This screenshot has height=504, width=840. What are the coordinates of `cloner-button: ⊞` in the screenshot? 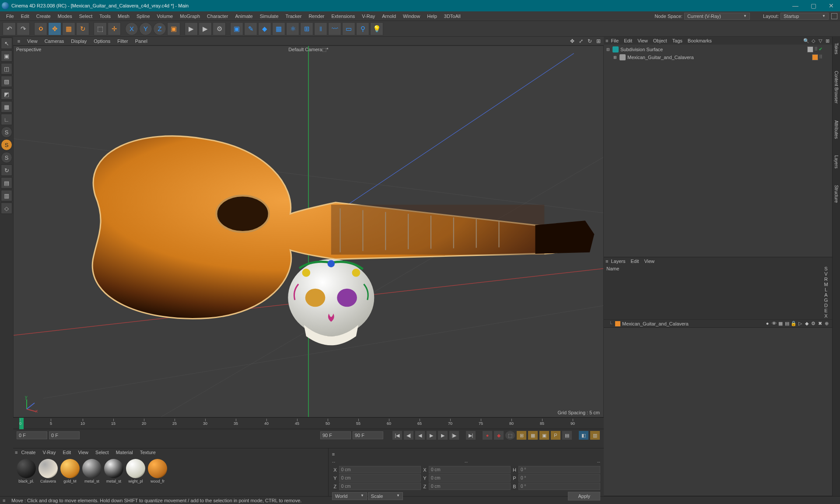 It's located at (307, 29).